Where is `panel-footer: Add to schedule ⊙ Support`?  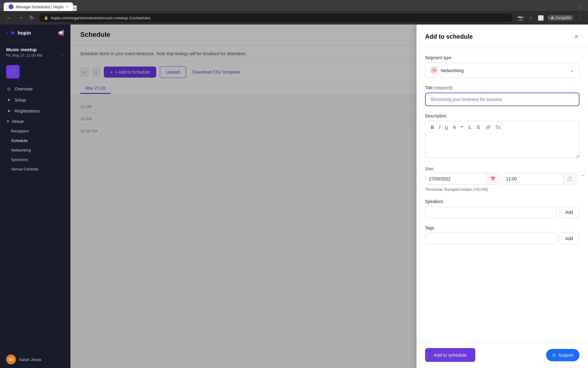
panel-footer: Add to schedule ⊙ Support is located at coordinates (502, 355).